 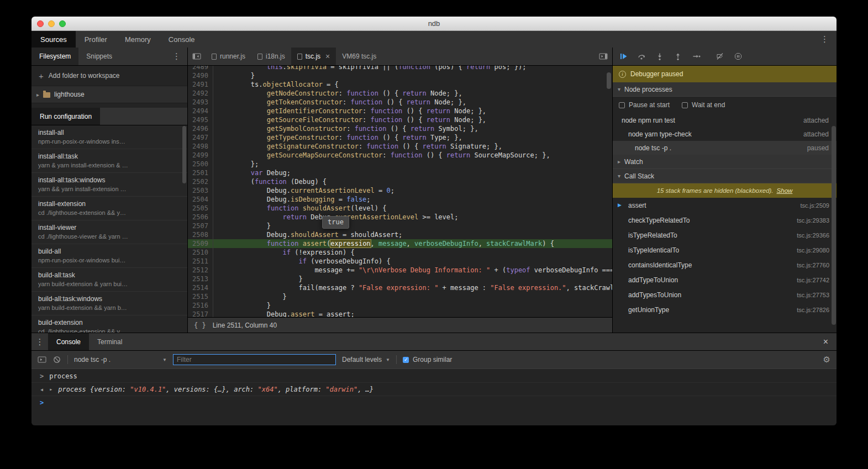 I want to click on minimize-window-button, so click(x=51, y=24).